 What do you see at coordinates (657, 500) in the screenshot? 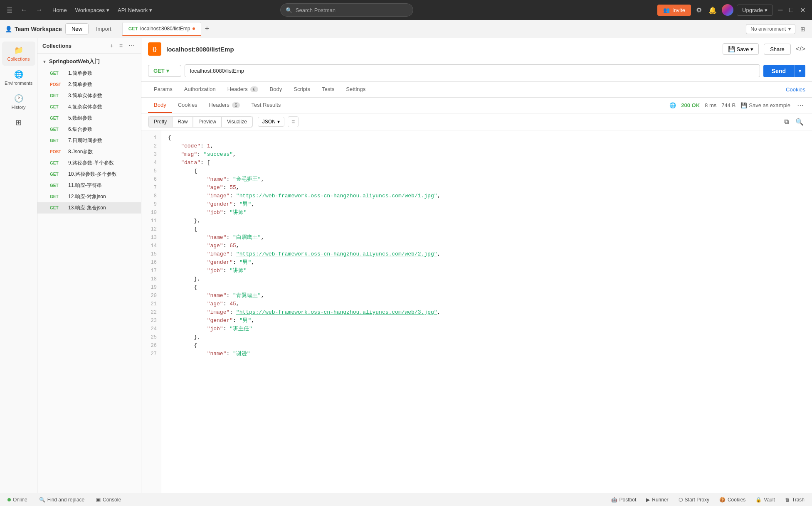
I see `runner-button: ▶ Runner` at bounding box center [657, 500].